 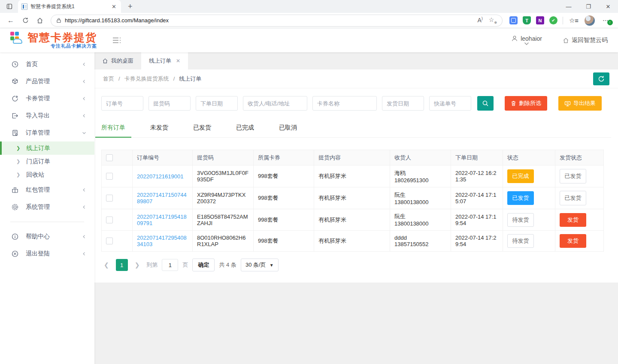 I want to click on add-favorite-icon: ☆⊕, so click(x=493, y=21).